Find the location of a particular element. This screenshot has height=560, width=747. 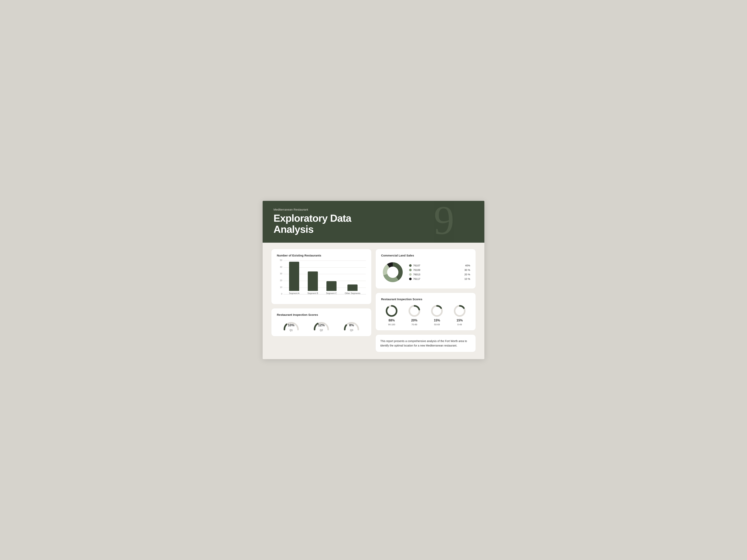

header-decoration: 9 is located at coordinates (453, 220).